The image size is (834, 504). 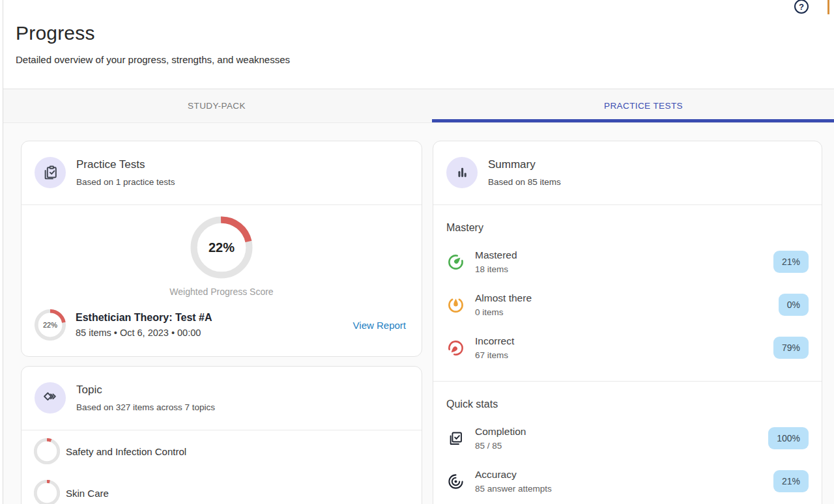 I want to click on page-title: Progress, so click(x=425, y=33).